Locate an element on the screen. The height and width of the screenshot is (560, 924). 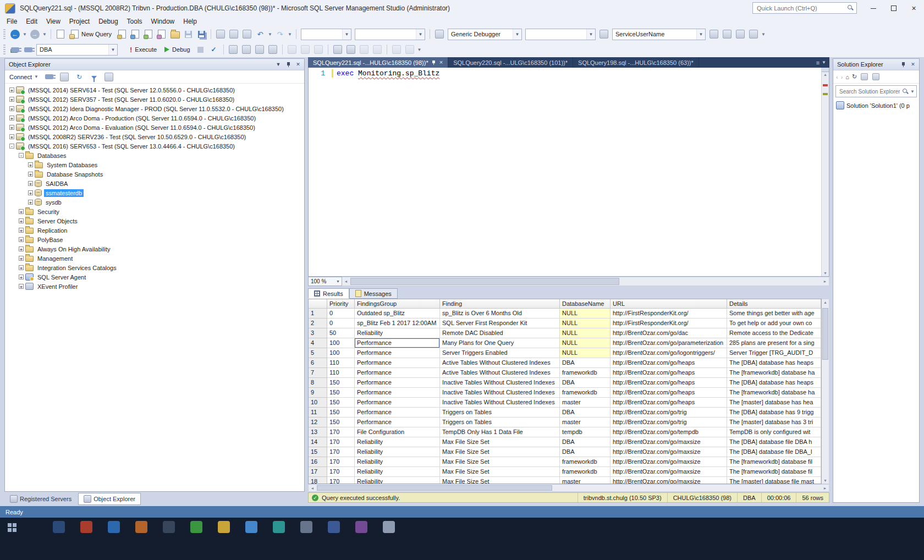
undo-dropdown-icon: ▼ is located at coordinates (270, 34).